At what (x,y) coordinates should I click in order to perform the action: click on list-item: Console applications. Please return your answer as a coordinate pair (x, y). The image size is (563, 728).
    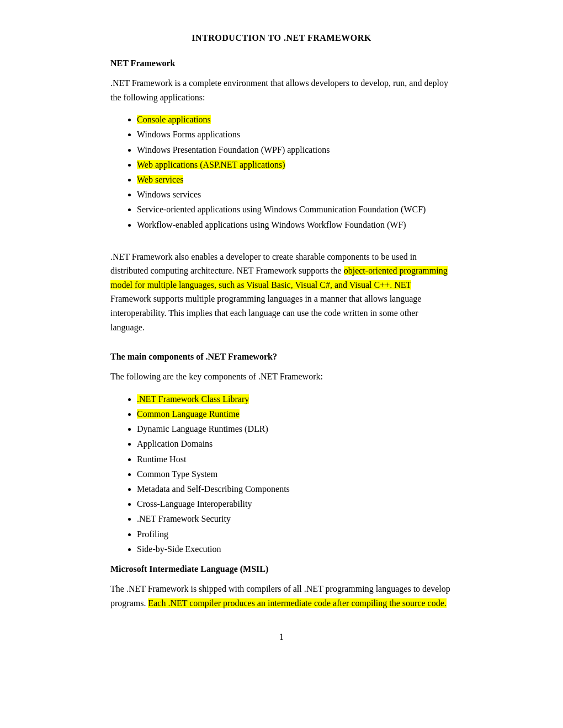
    Looking at the image, I should click on (295, 119).